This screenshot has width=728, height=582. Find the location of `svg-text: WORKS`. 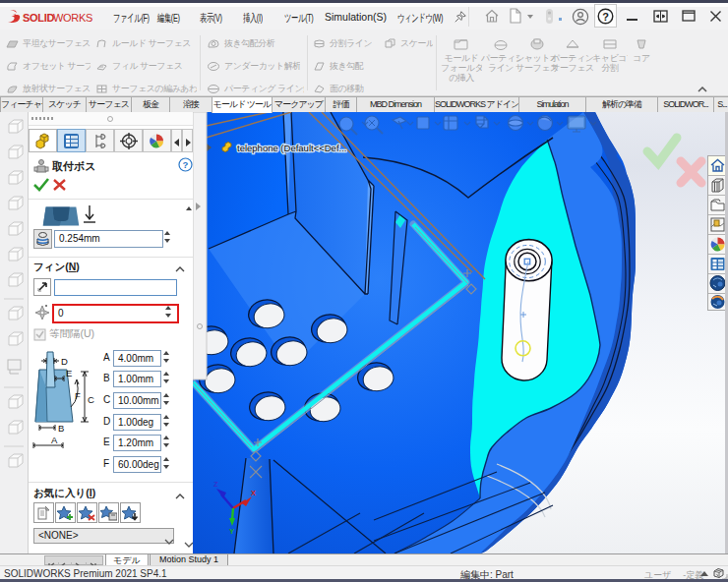

svg-text: WORKS is located at coordinates (73, 18).